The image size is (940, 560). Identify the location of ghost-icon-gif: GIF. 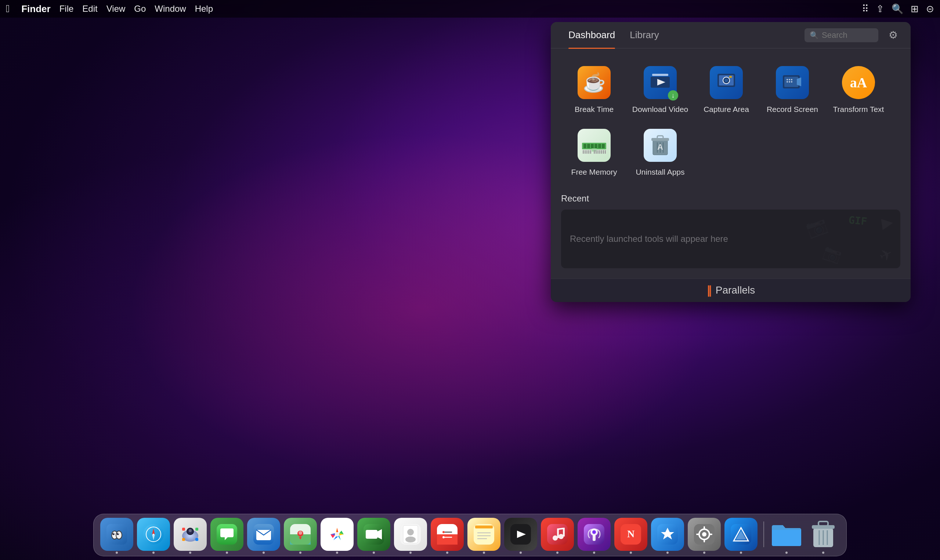
(858, 220).